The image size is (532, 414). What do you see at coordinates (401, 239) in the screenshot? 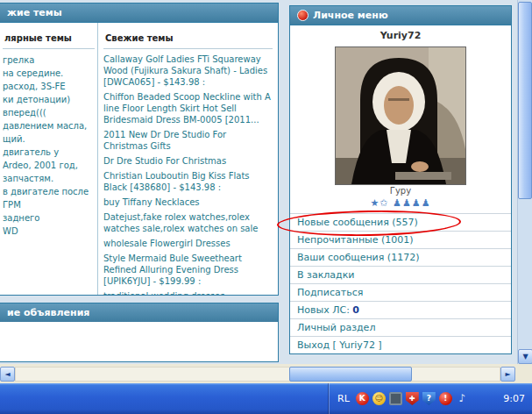
I see `personal-menu-item: Непрочитанные (1001)` at bounding box center [401, 239].